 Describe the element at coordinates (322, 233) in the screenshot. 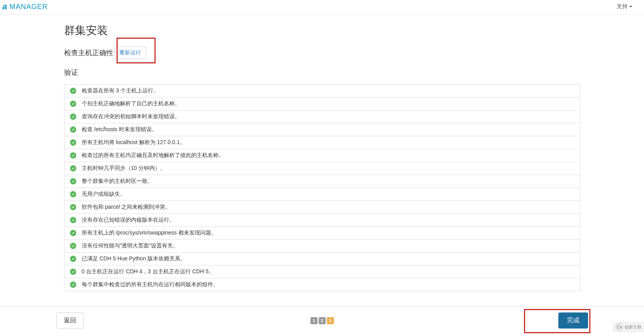

I see `validation-item: 所有主机上的 /proc/sys/vm/swappiness 都未发现问题。` at that location.